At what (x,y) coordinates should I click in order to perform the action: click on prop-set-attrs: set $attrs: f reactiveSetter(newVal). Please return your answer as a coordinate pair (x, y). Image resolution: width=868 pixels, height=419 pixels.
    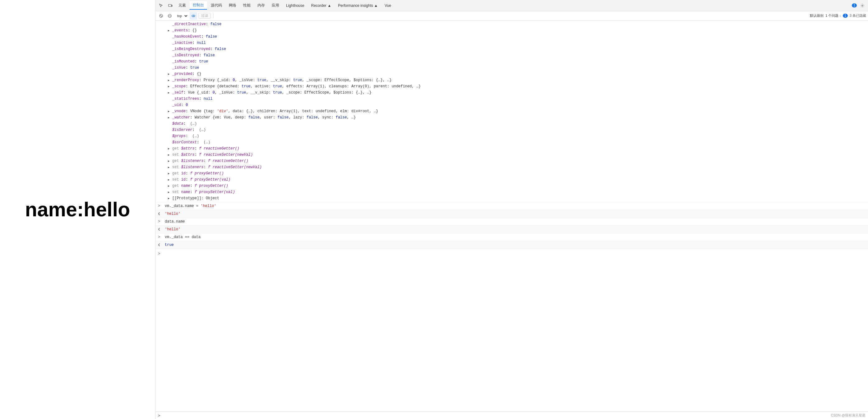
    Looking at the image, I should click on (512, 155).